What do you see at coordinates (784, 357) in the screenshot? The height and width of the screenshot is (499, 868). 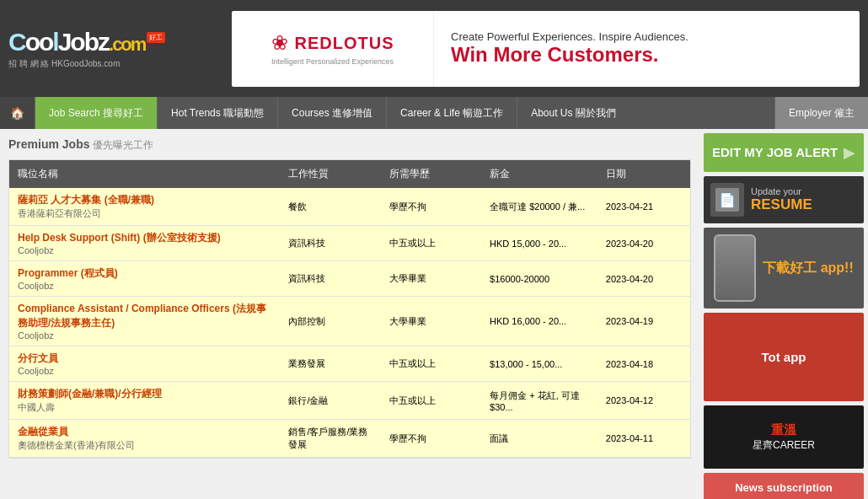 I see `tot-app-card: Tot app` at bounding box center [784, 357].